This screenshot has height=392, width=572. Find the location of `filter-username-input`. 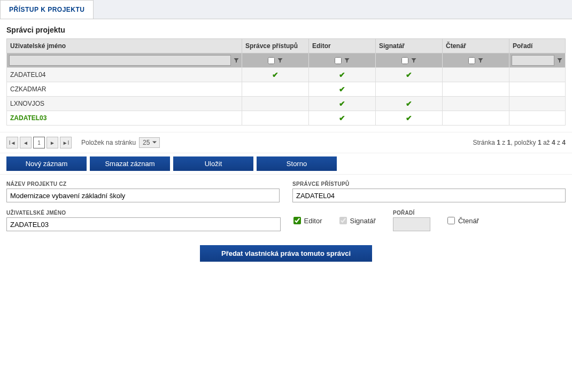

filter-username-input is located at coordinates (120, 60).